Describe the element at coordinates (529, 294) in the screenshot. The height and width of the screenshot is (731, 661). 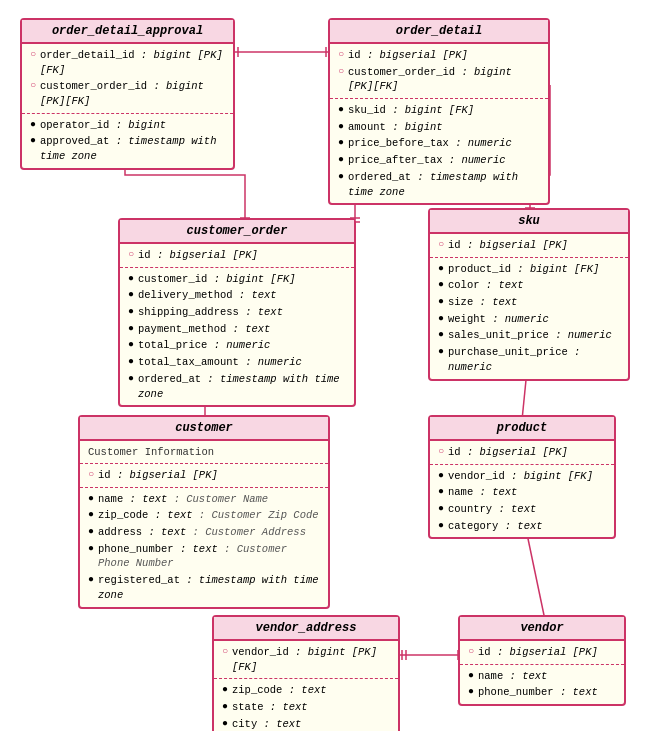
I see `table-sku: sku ○ id : bigserial [PK] ● product_id :…` at that location.